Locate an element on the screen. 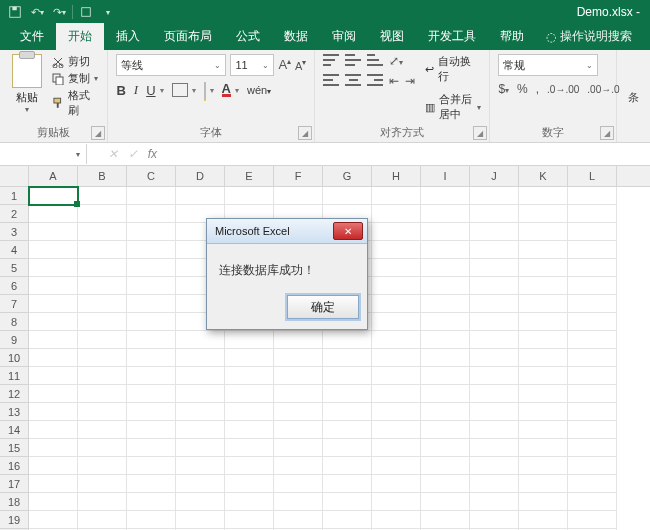  font-name-combo: 等线⌄ is located at coordinates (171, 65).